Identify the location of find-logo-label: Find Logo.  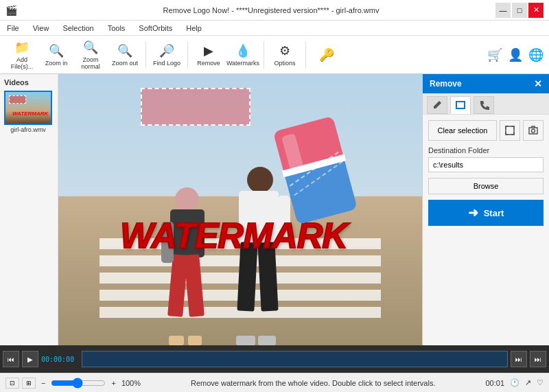
(167, 63).